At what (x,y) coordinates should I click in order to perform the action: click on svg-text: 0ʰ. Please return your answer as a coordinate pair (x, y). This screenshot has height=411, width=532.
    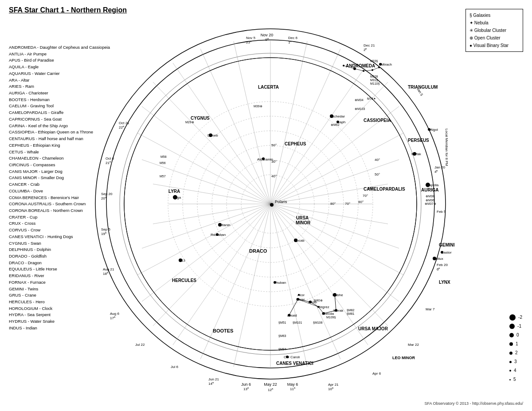
    Looking at the image, I should click on (267, 40).